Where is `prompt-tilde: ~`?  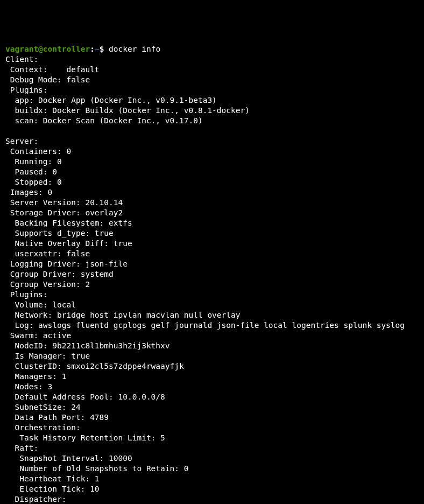 prompt-tilde: ~ is located at coordinates (97, 49).